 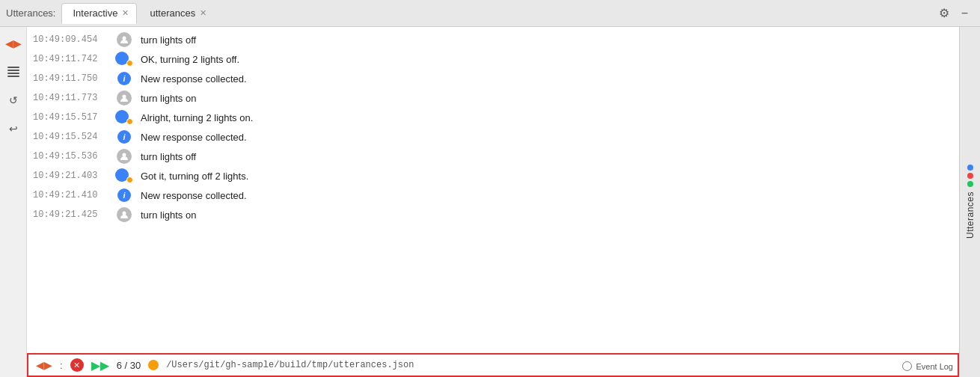 I want to click on file-path: /Users/git/gh-sample/build/tmp/utterance…, so click(x=290, y=365).